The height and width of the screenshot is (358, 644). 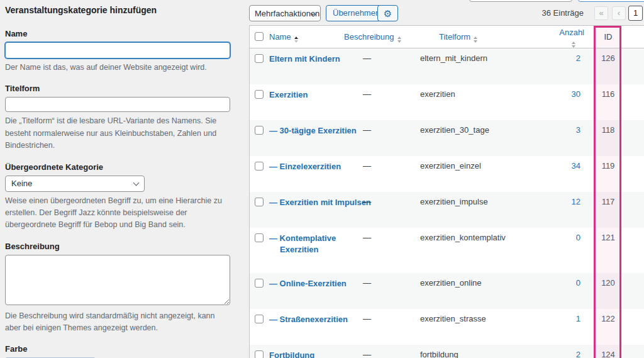 What do you see at coordinates (118, 213) in the screenshot?
I see `parent-help: Weise einen übergeordneten Begriff zu, u…` at bounding box center [118, 213].